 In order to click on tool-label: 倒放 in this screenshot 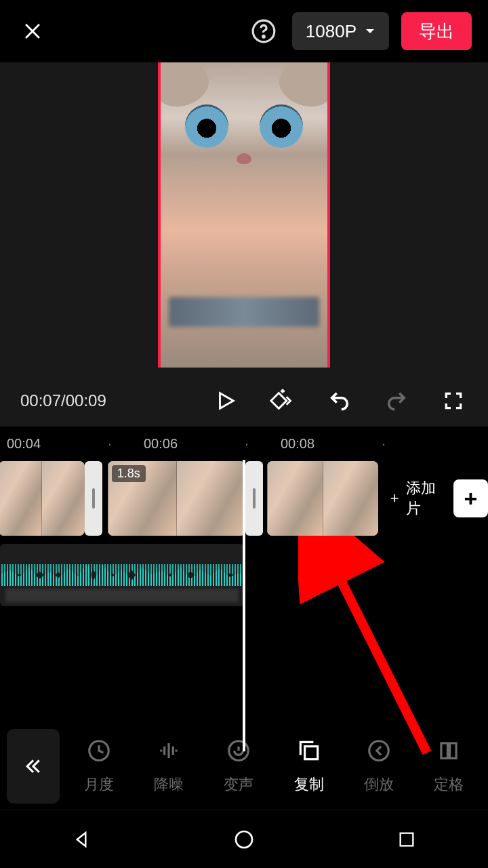, I will do `click(379, 785)`.